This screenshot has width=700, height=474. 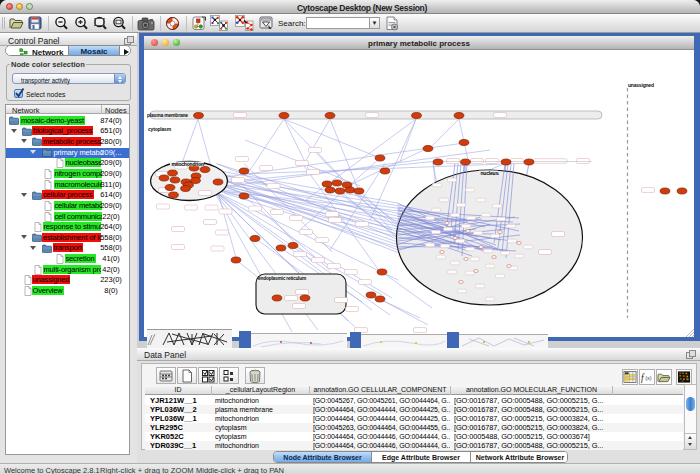 What do you see at coordinates (648, 378) in the screenshot?
I see `svg-text: (x)` at bounding box center [648, 378].